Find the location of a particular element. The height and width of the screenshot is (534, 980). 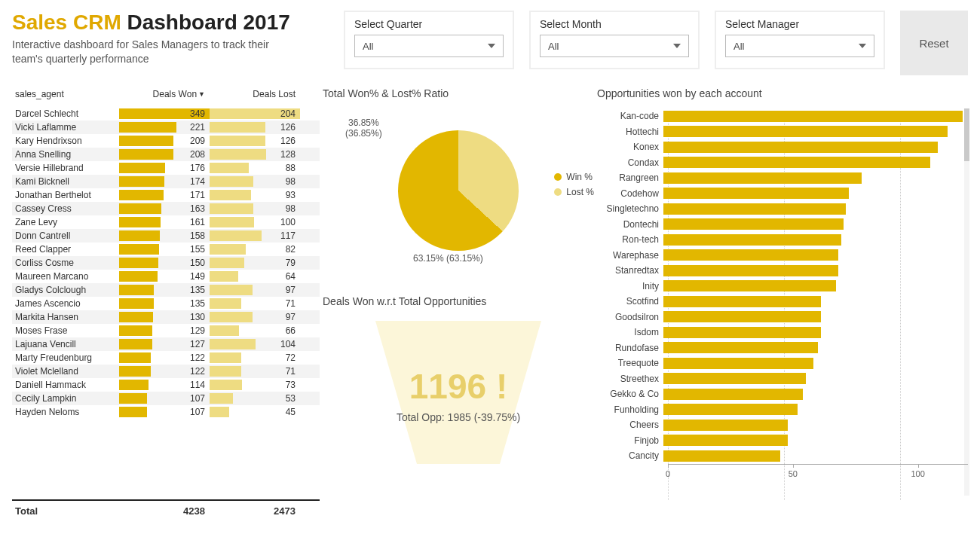

table-row: Kami Bicknell17498 is located at coordinates (166, 182).